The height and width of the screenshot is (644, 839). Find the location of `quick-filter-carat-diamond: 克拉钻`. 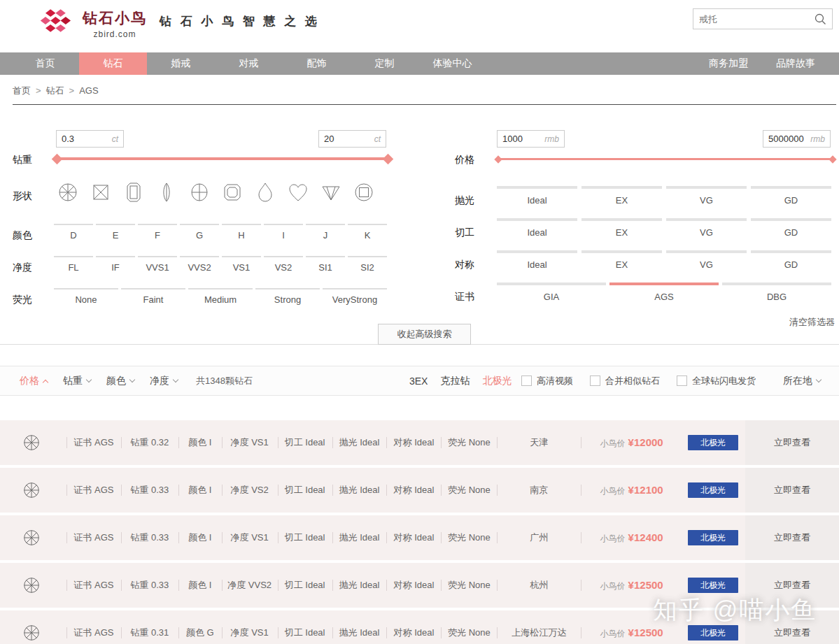

quick-filter-carat-diamond: 克拉钻 is located at coordinates (455, 381).